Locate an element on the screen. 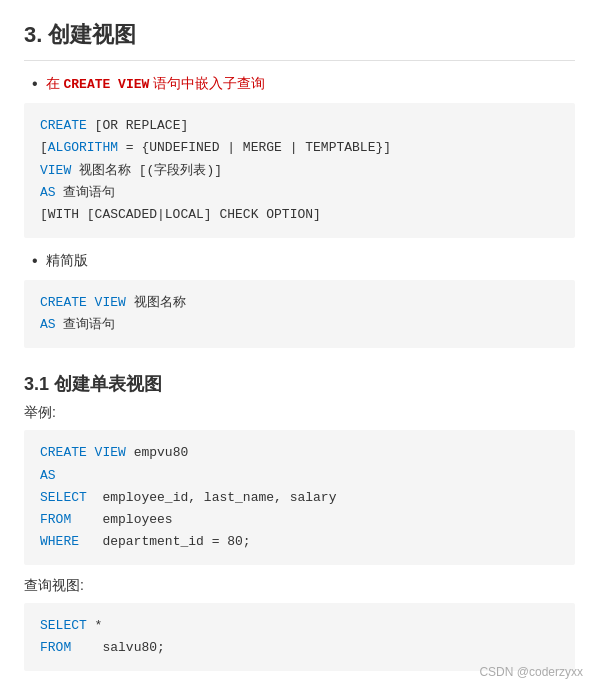 Image resolution: width=599 pixels, height=691 pixels. bullet-item-1: • 在 CREATE VIEW 语句中嵌入子查询 is located at coordinates (304, 84).